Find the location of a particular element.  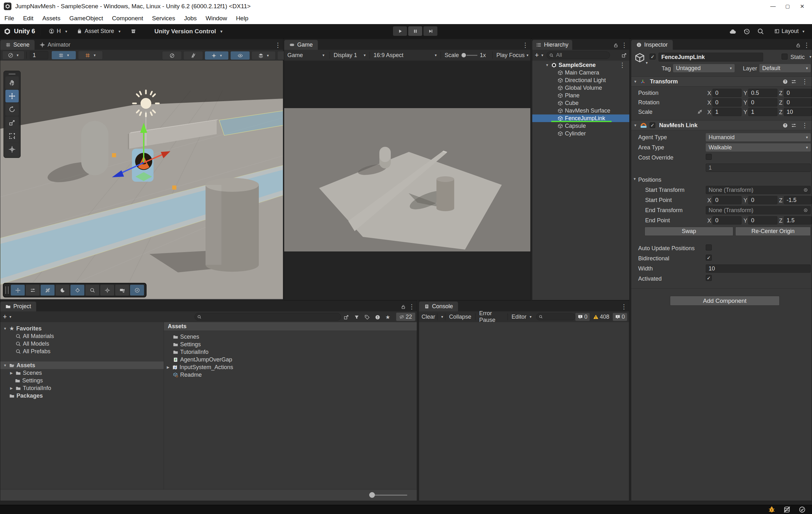

rect-tool-button is located at coordinates (12, 136).